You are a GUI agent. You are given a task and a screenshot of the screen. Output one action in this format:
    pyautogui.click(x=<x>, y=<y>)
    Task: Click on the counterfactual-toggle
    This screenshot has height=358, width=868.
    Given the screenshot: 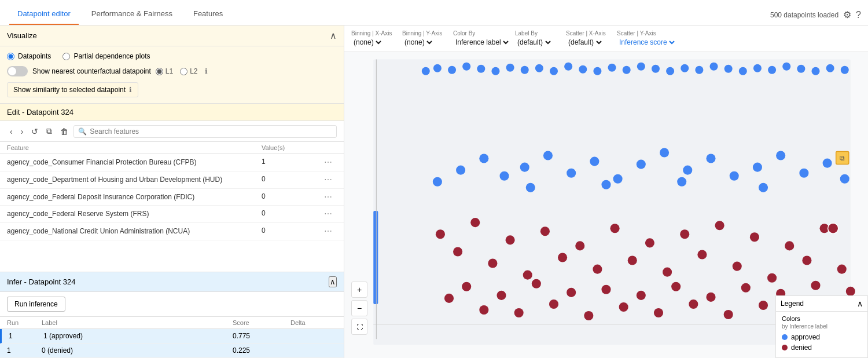 What is the action you would take?
    pyautogui.click(x=17, y=71)
    